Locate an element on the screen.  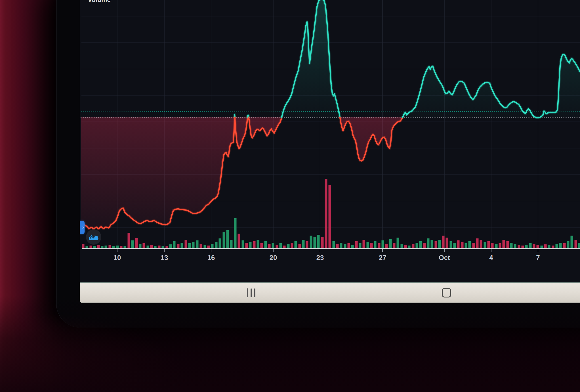
x-axis-label: 13 is located at coordinates (165, 258).